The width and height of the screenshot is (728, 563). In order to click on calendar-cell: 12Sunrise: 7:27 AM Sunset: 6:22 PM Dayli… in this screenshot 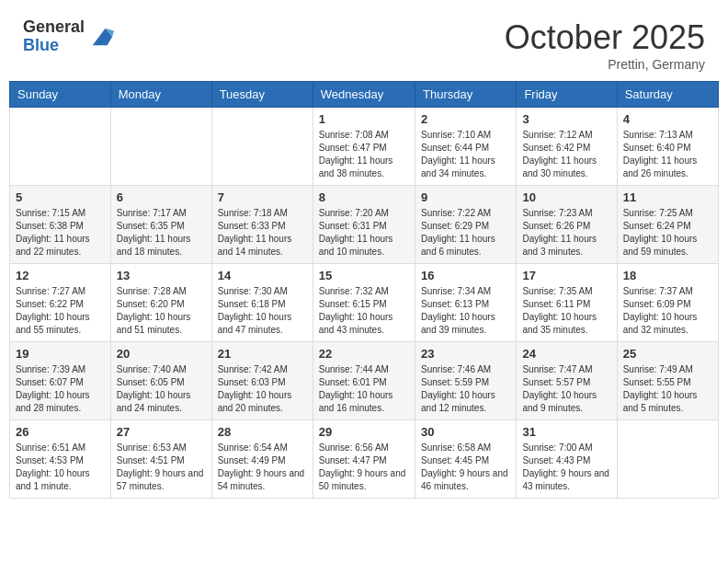, I will do `click(61, 304)`.